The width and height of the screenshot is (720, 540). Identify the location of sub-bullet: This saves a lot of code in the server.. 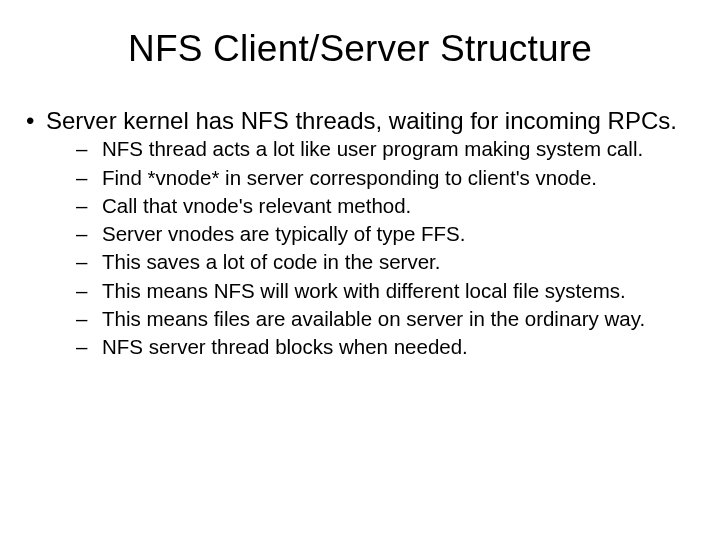
(386, 262).